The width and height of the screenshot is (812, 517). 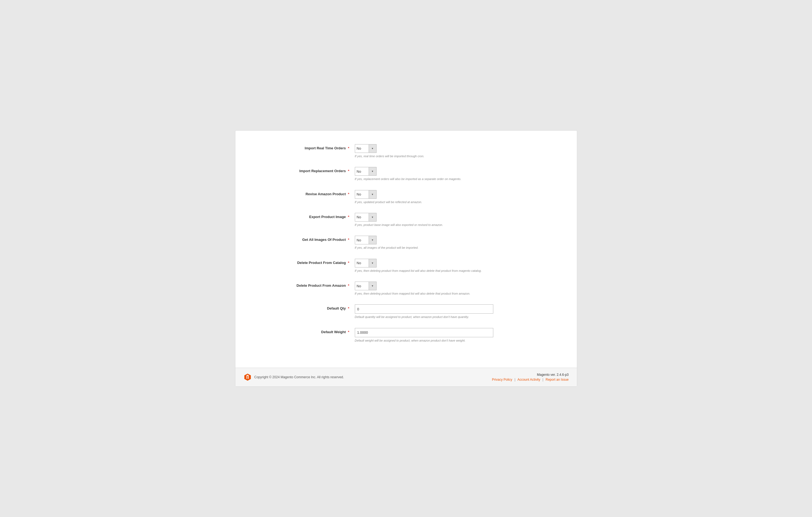 What do you see at coordinates (458, 220) in the screenshot?
I see `field-col-export-product-image: NoYesIf yes, product base image will als…` at bounding box center [458, 220].